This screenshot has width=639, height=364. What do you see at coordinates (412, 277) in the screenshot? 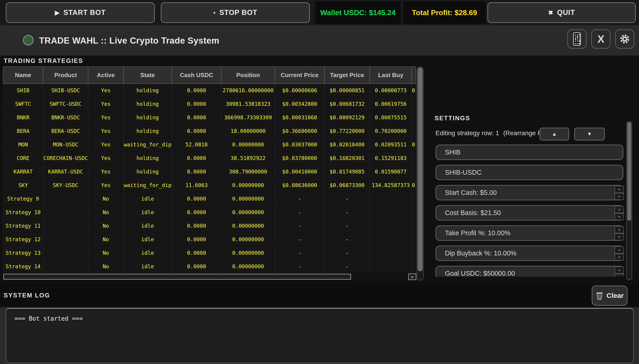
I see `scroll-right-button: >` at bounding box center [412, 277].